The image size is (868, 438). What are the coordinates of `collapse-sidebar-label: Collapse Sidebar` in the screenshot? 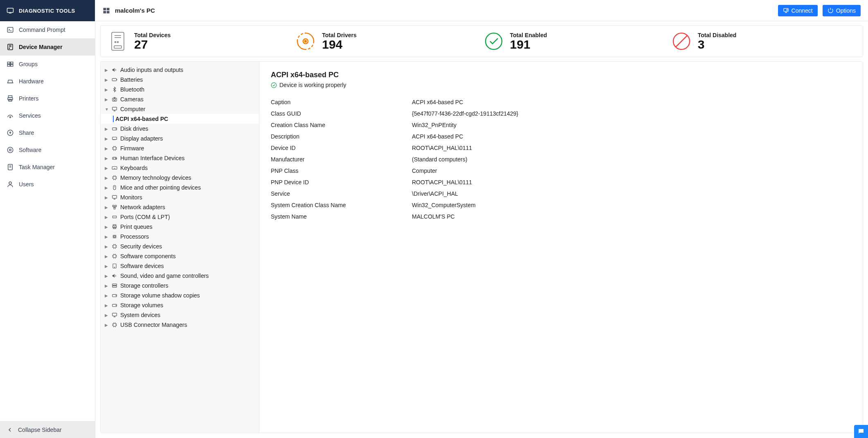 It's located at (40, 430).